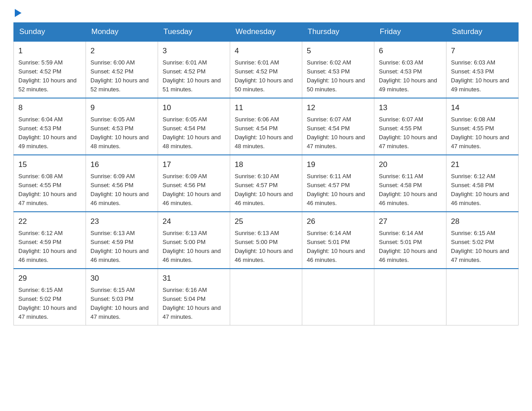  Describe the element at coordinates (410, 51) in the screenshot. I see `day-number: 6` at that location.